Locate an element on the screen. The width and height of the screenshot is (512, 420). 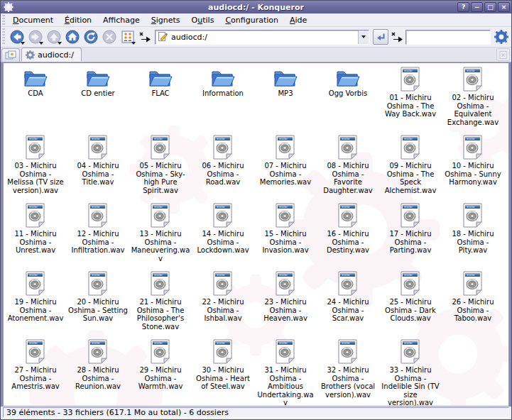
file-item-16: 11 - Michiru Oshima - Unrest.wav is located at coordinates (36, 233).